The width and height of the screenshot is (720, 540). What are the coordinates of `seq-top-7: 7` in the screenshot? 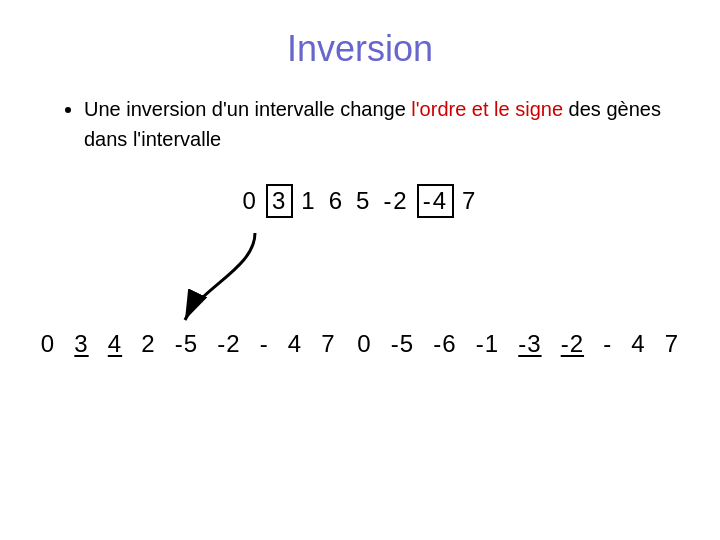 It's located at (470, 201).